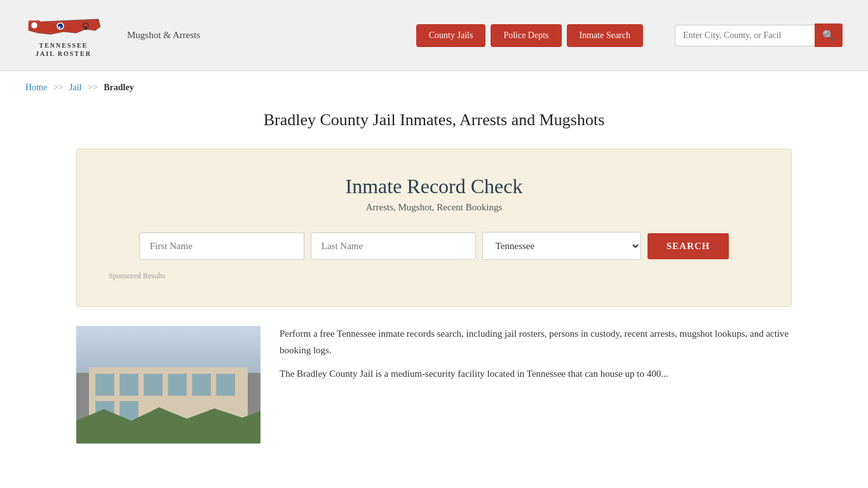 This screenshot has width=868, height=488. Describe the element at coordinates (118, 88) in the screenshot. I see `breadcrumb-current: Bradley` at that location.